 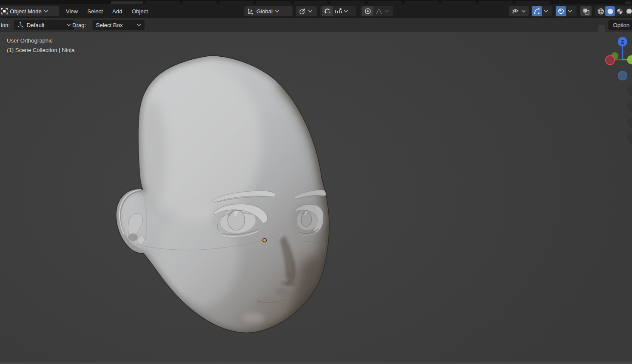 What do you see at coordinates (630, 122) in the screenshot?
I see `camera-view-button` at bounding box center [630, 122].